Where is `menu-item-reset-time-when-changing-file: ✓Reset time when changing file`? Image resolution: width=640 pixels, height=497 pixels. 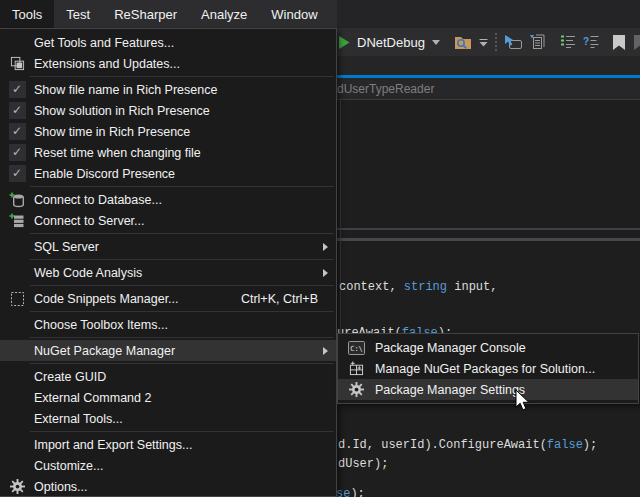 menu-item-reset-time-when-changing-file: ✓Reset time when changing file is located at coordinates (168, 152).